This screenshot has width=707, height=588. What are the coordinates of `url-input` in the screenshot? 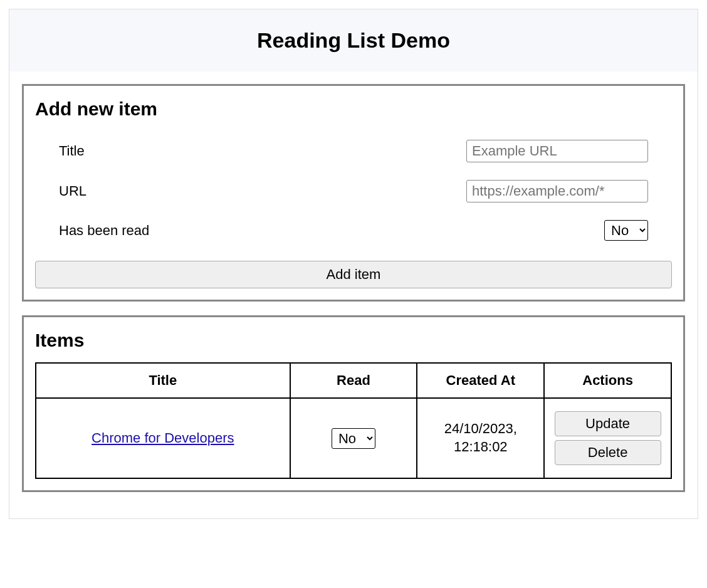 It's located at (557, 191).